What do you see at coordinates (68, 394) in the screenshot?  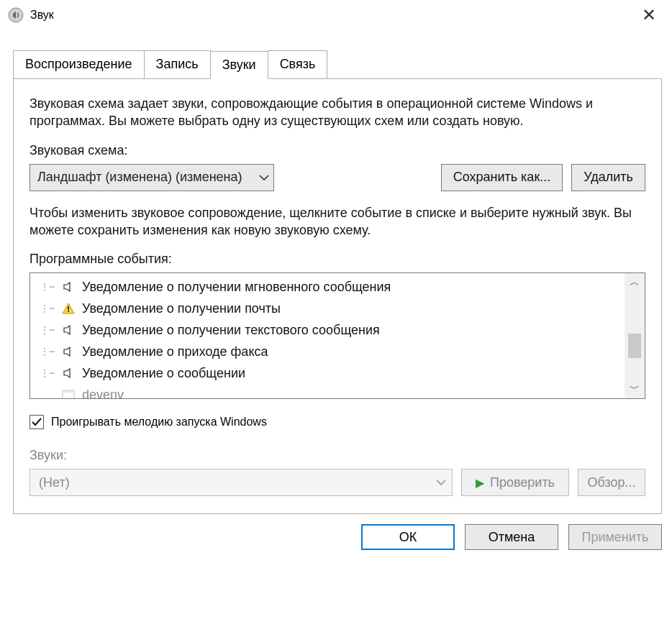 I see `app-icon` at bounding box center [68, 394].